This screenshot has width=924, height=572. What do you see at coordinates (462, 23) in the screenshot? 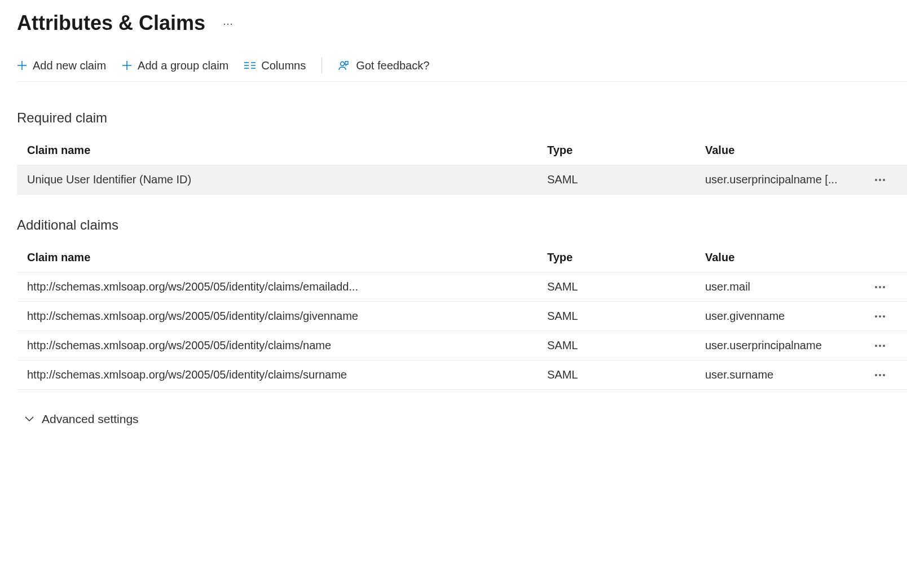
I see `page-header: Attributes & Claims` at bounding box center [462, 23].